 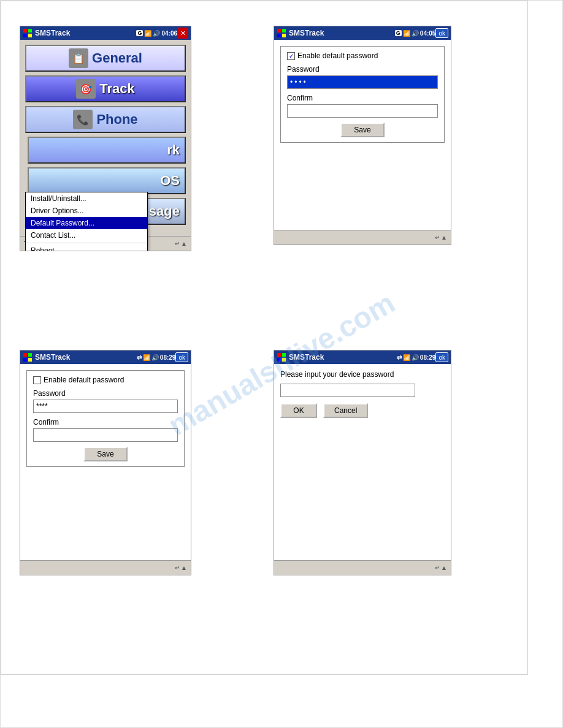 What do you see at coordinates (169, 33) in the screenshot?
I see `screen1-time: 04:06` at bounding box center [169, 33].